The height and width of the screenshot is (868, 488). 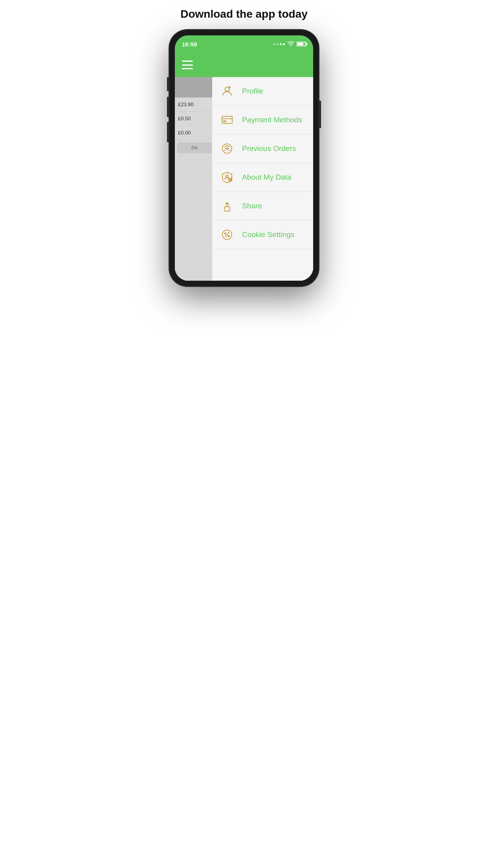 What do you see at coordinates (262, 179) in the screenshot?
I see `drawer-menu: Profile Payment Methods` at bounding box center [262, 179].